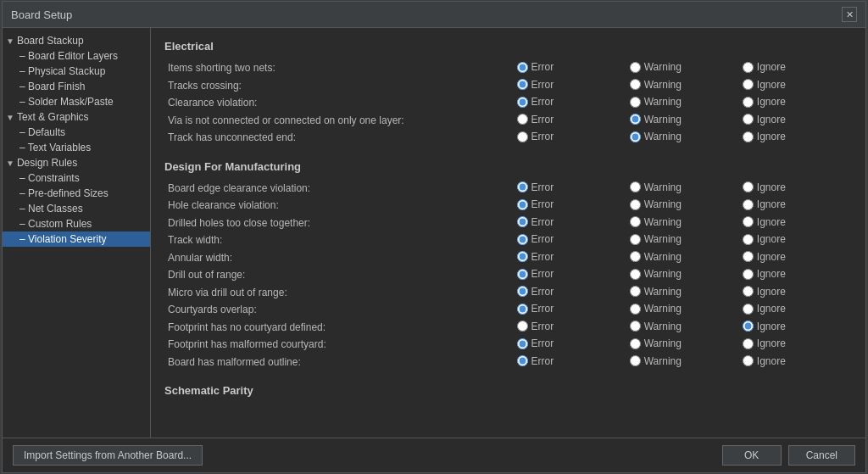  Describe the element at coordinates (76, 117) in the screenshot. I see `sidebar-item-text-graphics: ▼Text & Graphics` at that location.